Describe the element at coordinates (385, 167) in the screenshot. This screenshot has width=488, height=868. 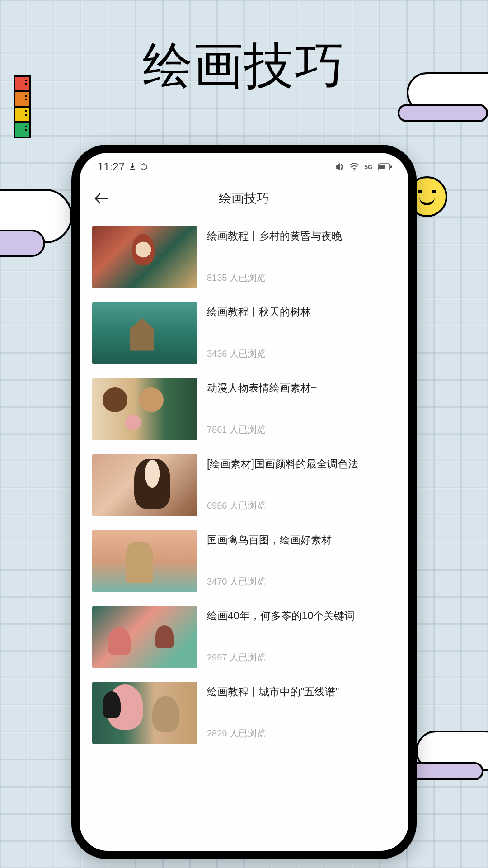
I see `battery-icon` at that location.